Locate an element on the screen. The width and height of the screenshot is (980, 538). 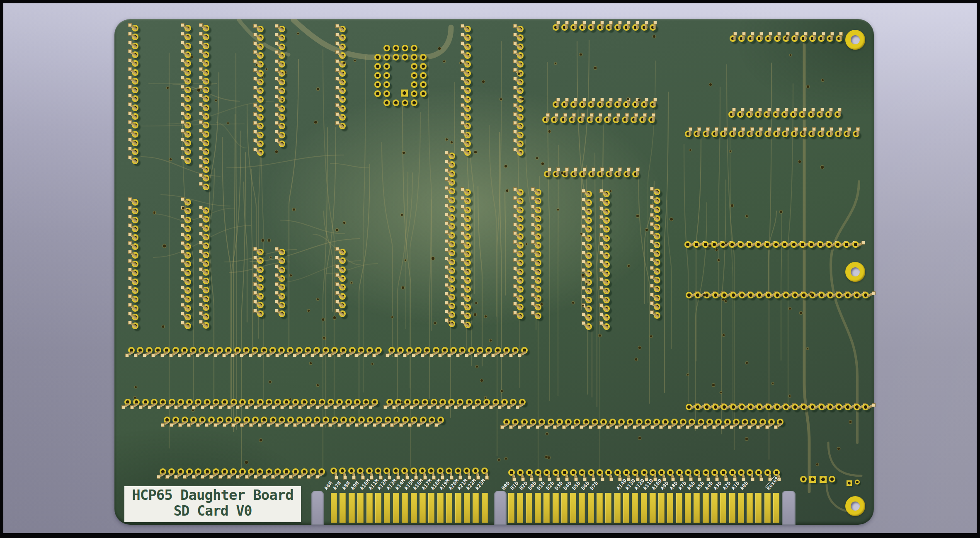
silkscreen-title-line2: SD Card V0 is located at coordinates (213, 511).